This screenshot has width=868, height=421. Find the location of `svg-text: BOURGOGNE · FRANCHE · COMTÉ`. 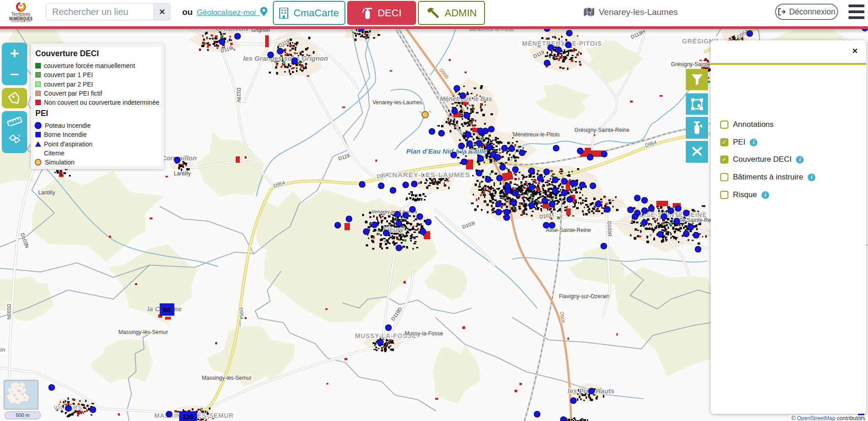

svg-text: BOURGOGNE · FRANCHE · COMTÉ is located at coordinates (21, 22).